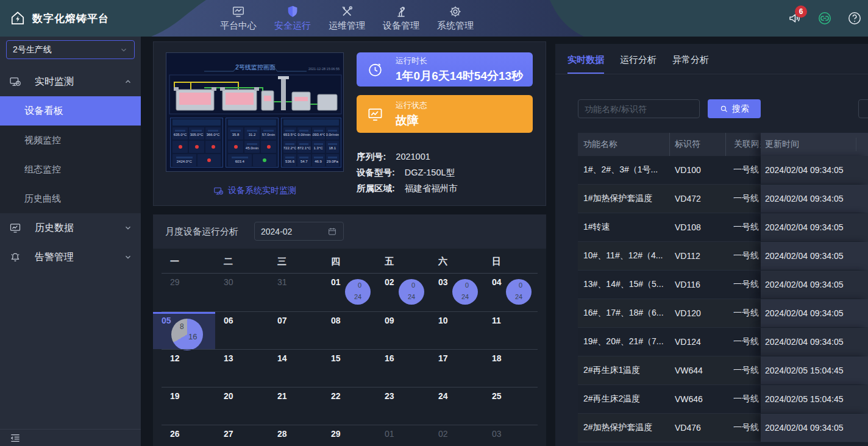  I want to click on calendar-day: 02, so click(457, 436).